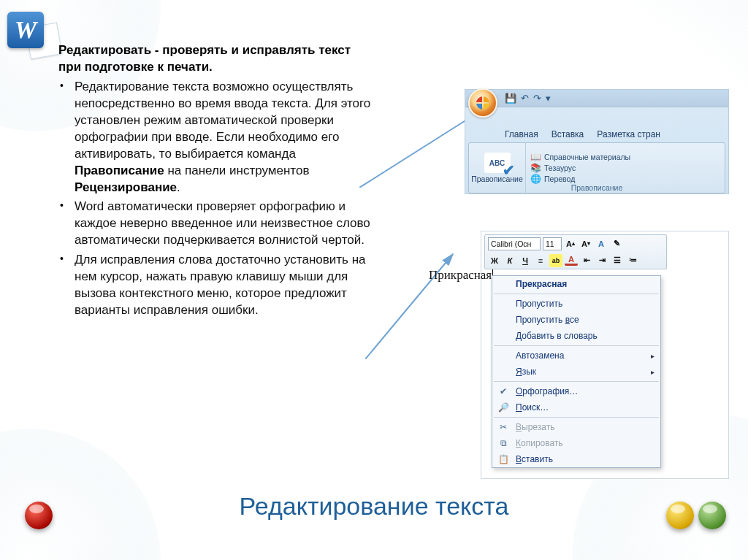 Image resolution: width=748 pixels, height=560 pixels. I want to click on bullet-1-bold-2: Рецензирование, so click(126, 187).